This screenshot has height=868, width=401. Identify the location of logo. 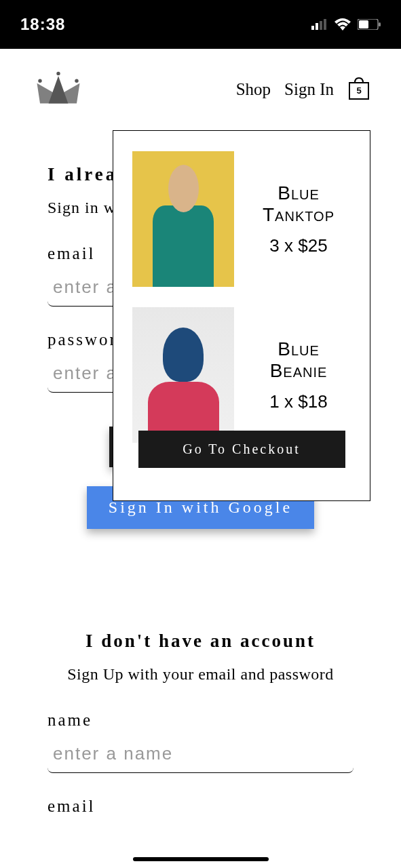
(58, 90).